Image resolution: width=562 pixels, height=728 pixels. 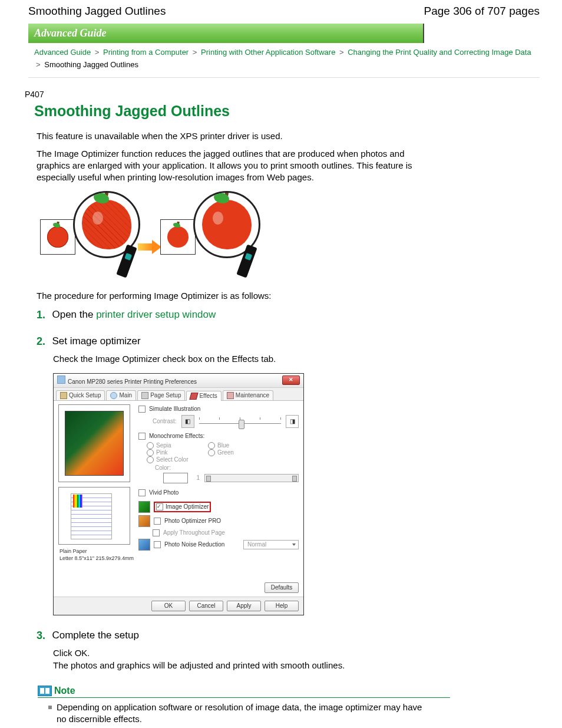 I want to click on intro-paragraph-1: This feature is unavailable when the XPS…, so click(x=237, y=136).